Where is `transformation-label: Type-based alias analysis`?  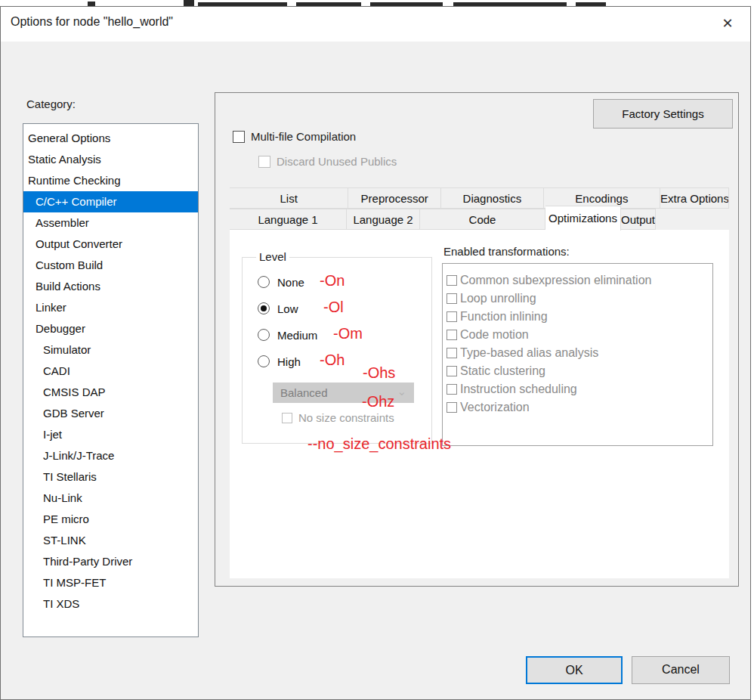
transformation-label: Type-based alias analysis is located at coordinates (529, 353).